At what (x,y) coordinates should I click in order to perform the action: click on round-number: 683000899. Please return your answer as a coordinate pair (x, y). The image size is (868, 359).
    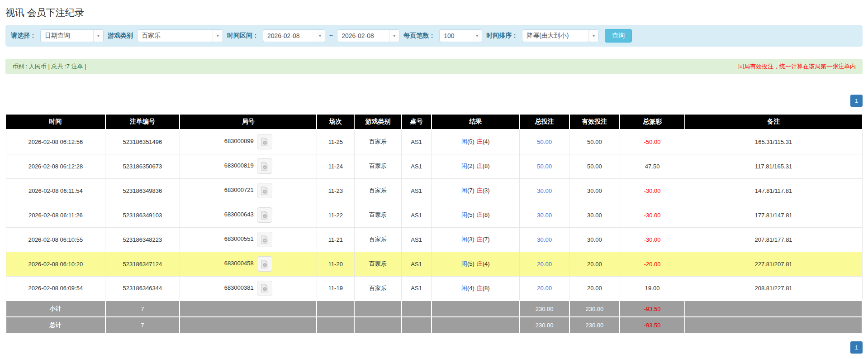
    Looking at the image, I should click on (239, 141).